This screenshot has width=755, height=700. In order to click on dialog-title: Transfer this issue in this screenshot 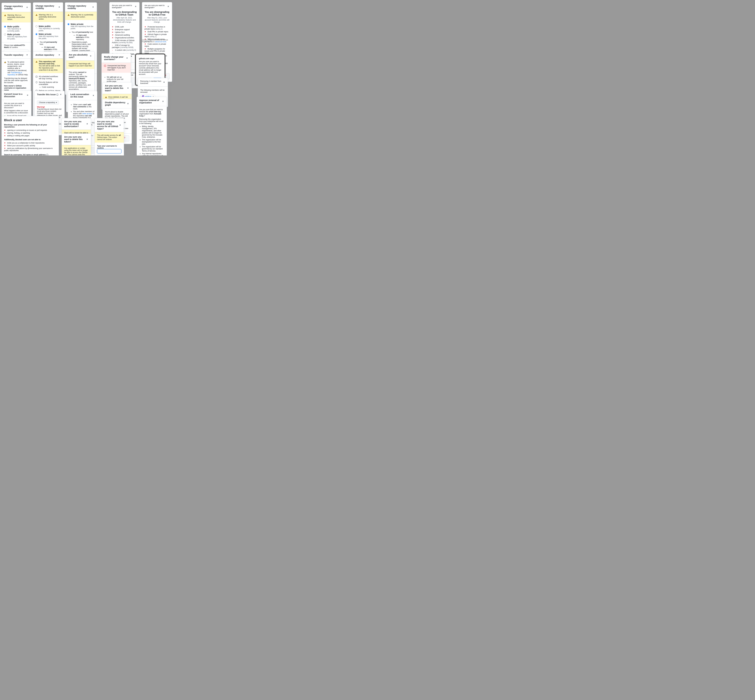, I will do `click(48, 95)`.